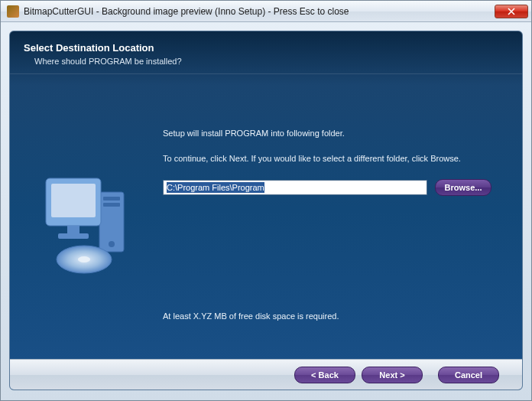 This screenshot has width=532, height=401. I want to click on next-button: Next >, so click(392, 375).